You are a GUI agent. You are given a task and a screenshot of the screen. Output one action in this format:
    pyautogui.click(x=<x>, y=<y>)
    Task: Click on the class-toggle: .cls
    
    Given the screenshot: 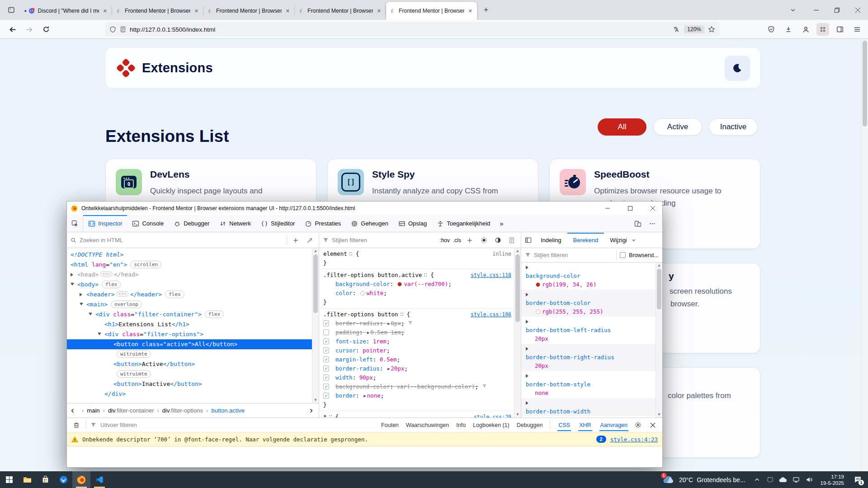 What is the action you would take?
    pyautogui.click(x=457, y=240)
    